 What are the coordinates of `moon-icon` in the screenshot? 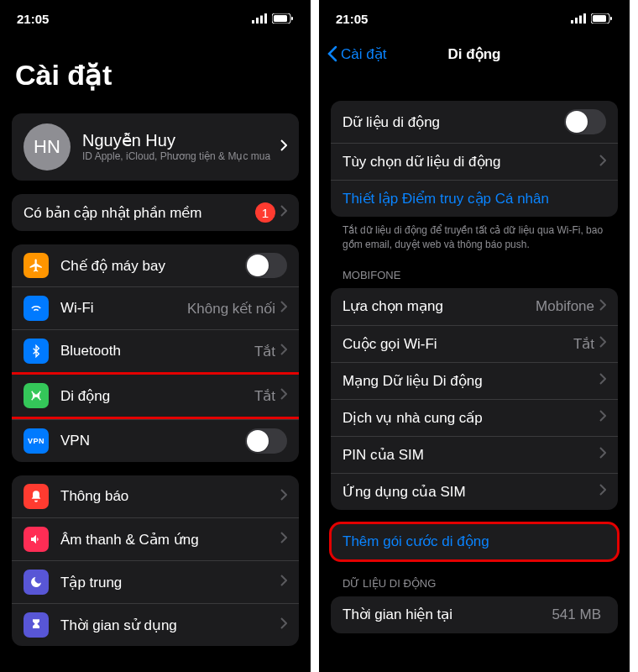 It's located at (36, 582).